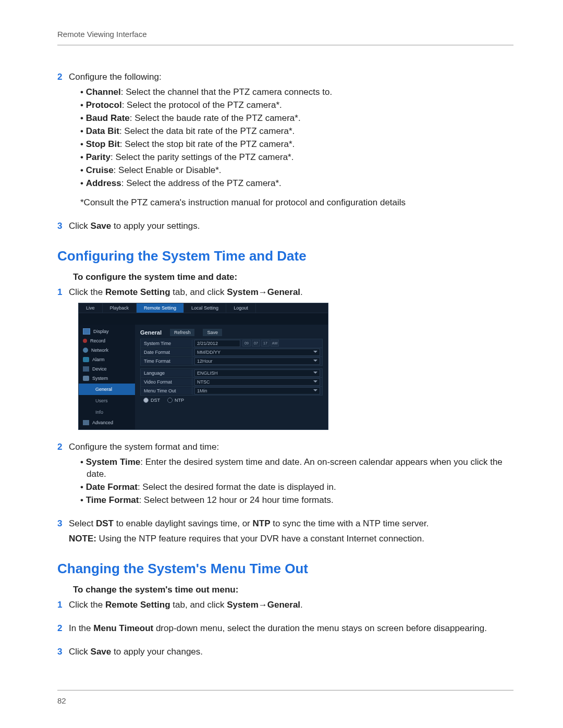 This screenshot has width=563, height=728. Describe the element at coordinates (265, 343) in the screenshot. I see `time-segment: 17` at that location.